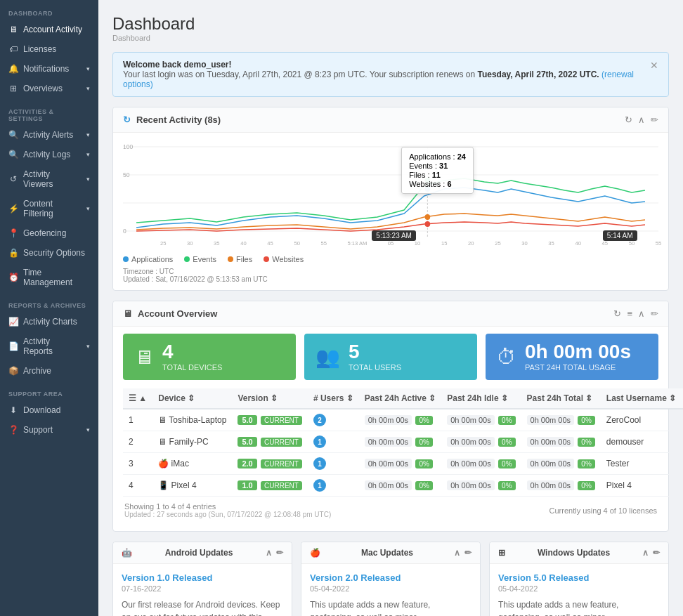 This screenshot has height=616, width=683. I want to click on sidebar-item-licenses: 🏷 Licenses, so click(49, 49).